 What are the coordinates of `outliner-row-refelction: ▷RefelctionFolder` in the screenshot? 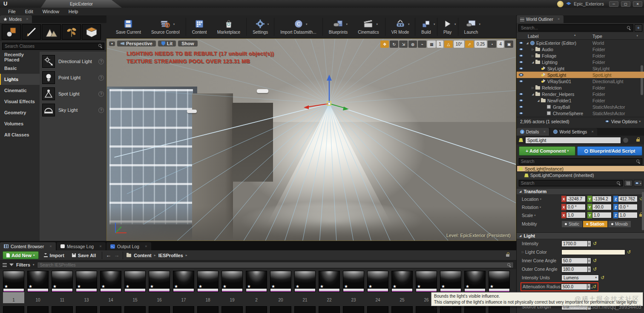 It's located at (580, 88).